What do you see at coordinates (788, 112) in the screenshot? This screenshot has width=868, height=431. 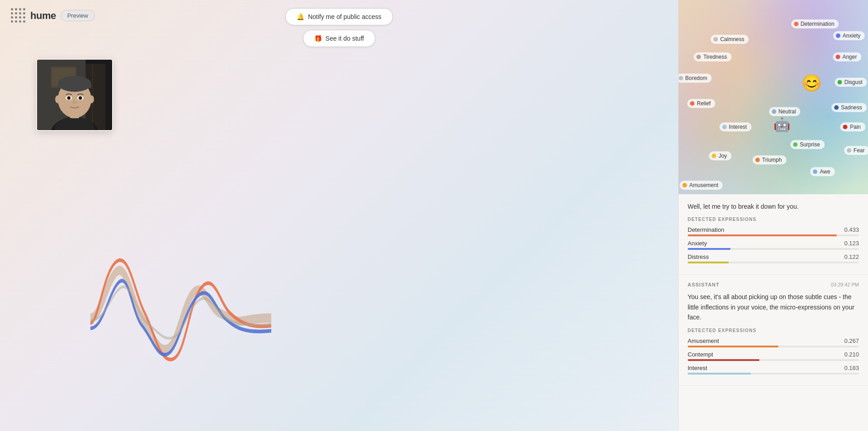 I see `emotion-label-neutral: Neutral` at bounding box center [788, 112].